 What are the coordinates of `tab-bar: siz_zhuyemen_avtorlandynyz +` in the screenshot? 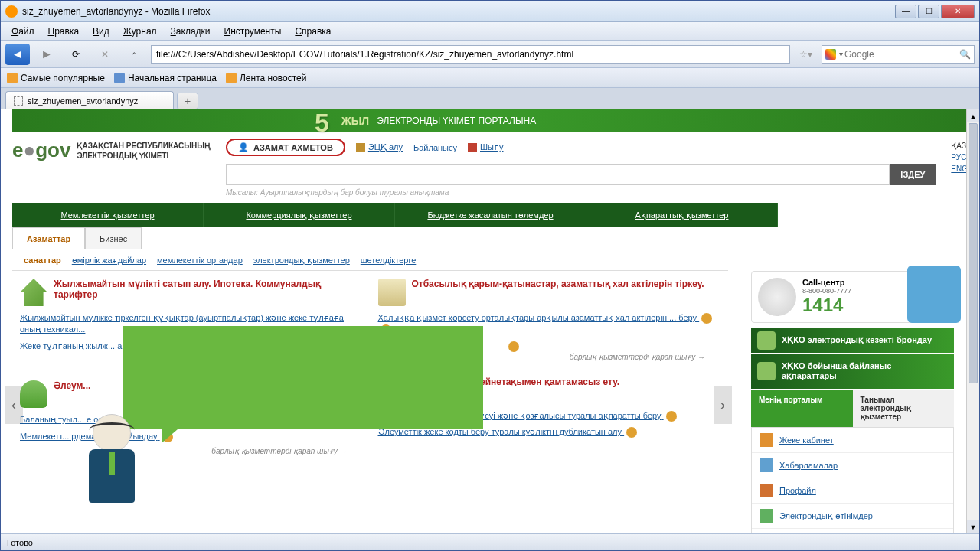 It's located at (490, 99).